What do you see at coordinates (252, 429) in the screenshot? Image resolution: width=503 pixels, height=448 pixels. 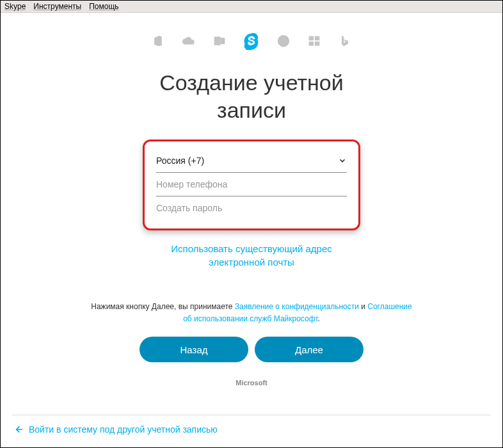 I see `sign-in-other-account-link: Войти в систему под другой учетной запис…` at bounding box center [252, 429].